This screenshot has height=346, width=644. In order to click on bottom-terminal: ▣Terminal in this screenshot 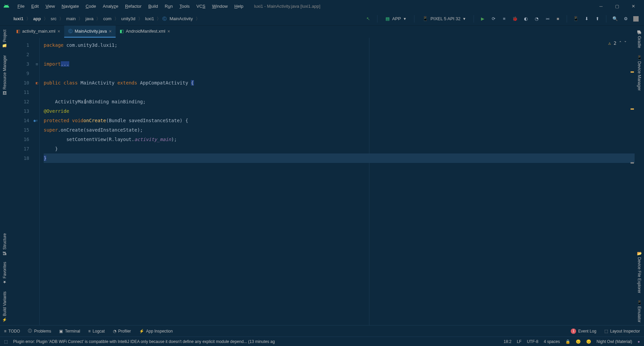, I will do `click(70, 331)`.